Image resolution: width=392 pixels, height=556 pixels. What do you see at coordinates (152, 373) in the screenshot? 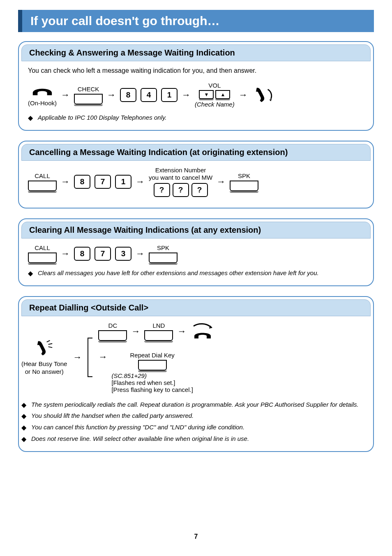
I see `repeat-dial-key: Repeat Dial Key (SC.851+29) [Flashes red…` at bounding box center [152, 373].